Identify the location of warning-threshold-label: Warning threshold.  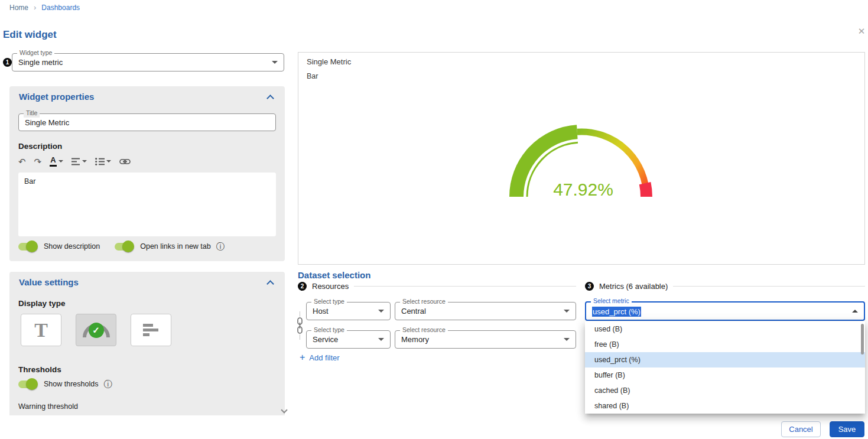
(48, 407).